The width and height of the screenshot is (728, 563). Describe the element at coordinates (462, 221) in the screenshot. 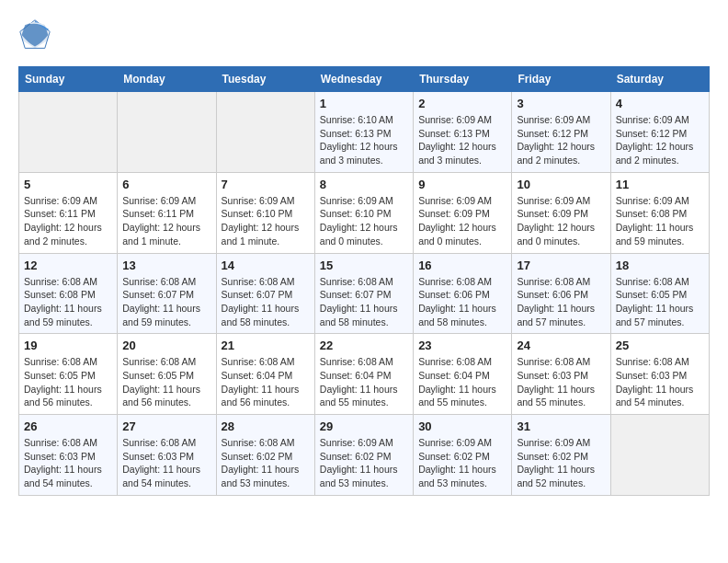

I see `day-info: Sunrise: 6:09 AM Sunset: 6:09 PM Dayligh…` at that location.